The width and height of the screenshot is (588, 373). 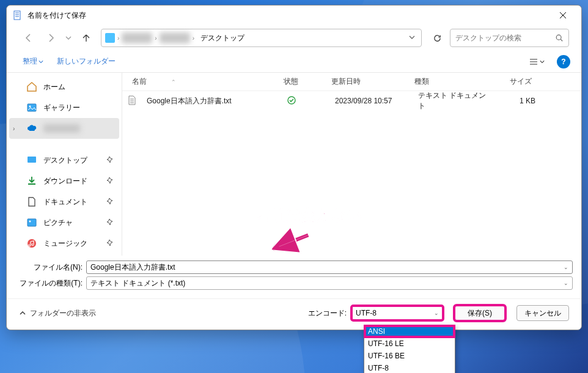 I want to click on column-date: 更新日時, so click(x=368, y=82).